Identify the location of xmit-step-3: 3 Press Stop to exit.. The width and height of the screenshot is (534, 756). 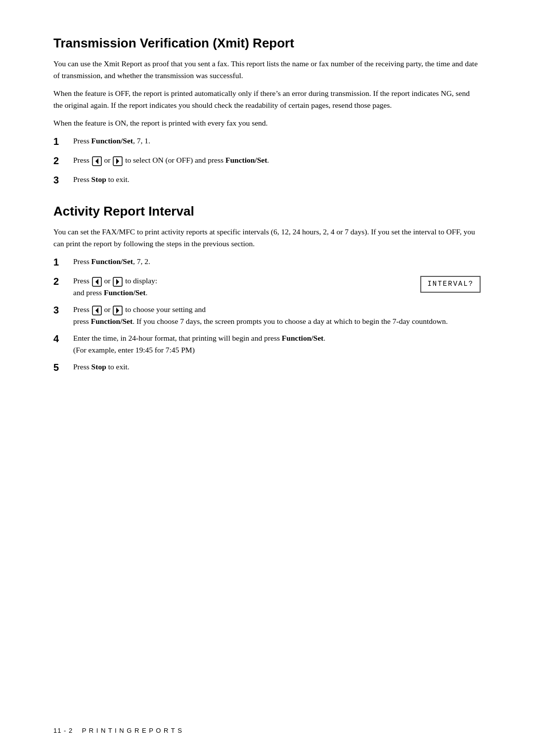
(267, 181).